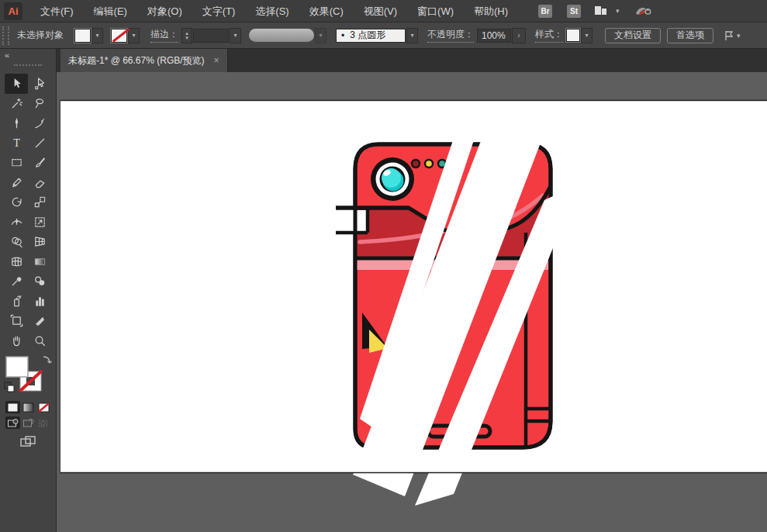 The width and height of the screenshot is (767, 532). I want to click on bridge-icon: Br, so click(545, 11).